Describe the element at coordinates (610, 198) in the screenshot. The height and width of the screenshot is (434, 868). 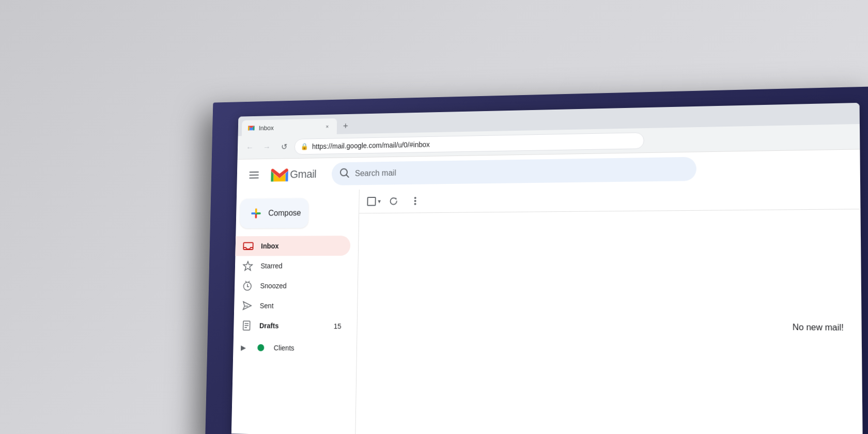
I see `email-toolbar: ▾` at that location.